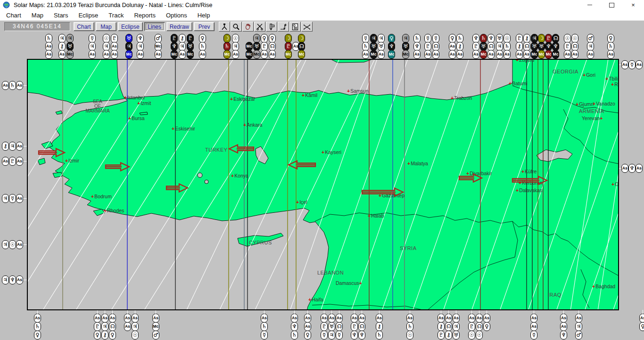  I want to click on menu-item-eclipse: Eclipse, so click(88, 15).